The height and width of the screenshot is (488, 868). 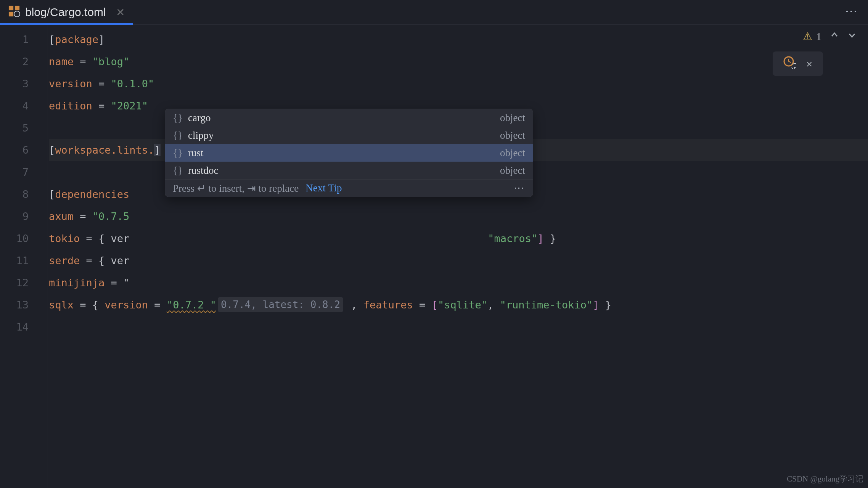 I want to click on completion-popup: {} cargo object {} clippy object {} rust…, so click(x=349, y=153).